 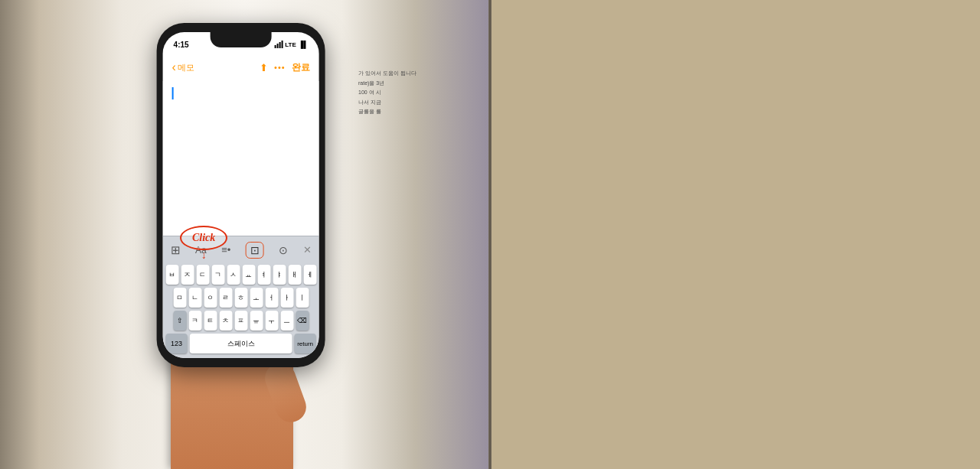 I want to click on left-key-row-4: 123 스페이스 return, so click(x=241, y=345).